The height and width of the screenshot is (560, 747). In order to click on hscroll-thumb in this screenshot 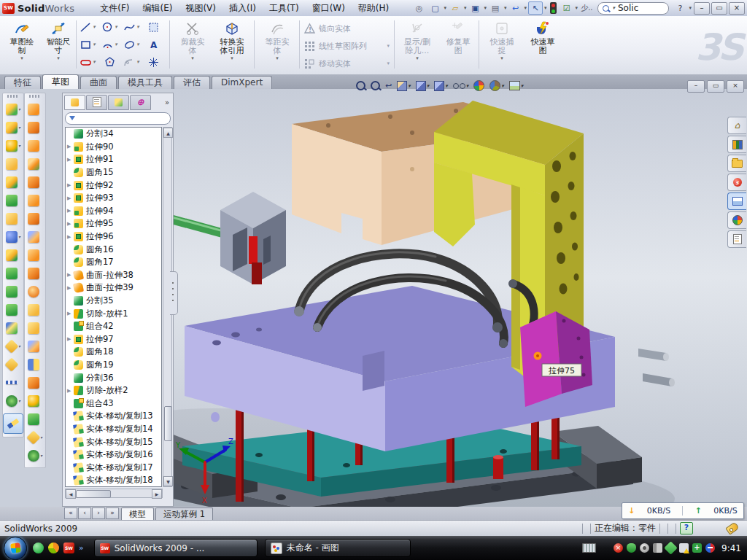, I will do `click(93, 494)`.